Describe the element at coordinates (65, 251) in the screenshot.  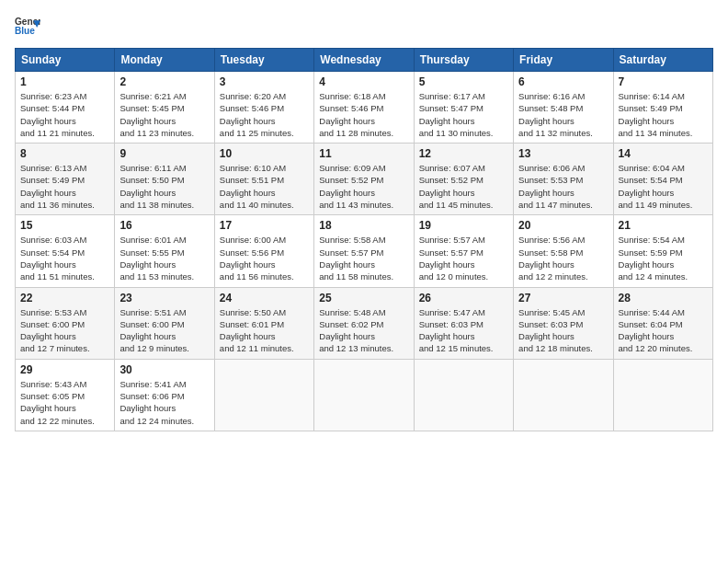
I see `calendar-cell: 15 Sunrise: 6:03 AM Sunset: 5:54 PM Dayl…` at that location.